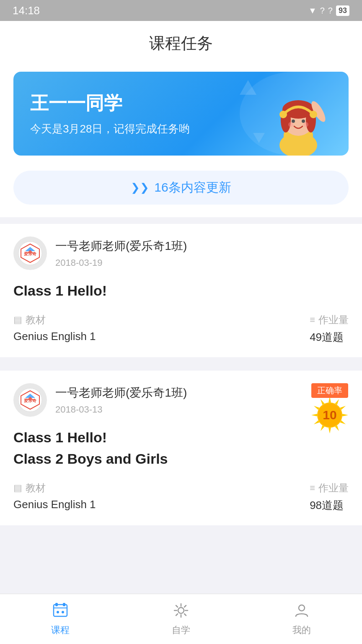 This screenshot has width=362, height=644. What do you see at coordinates (54, 328) in the screenshot?
I see `meta-material-1: ▤ 教材 Genius English 1` at bounding box center [54, 328].